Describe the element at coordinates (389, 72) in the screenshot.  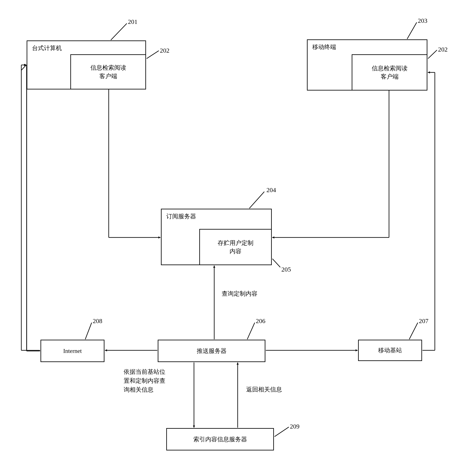
I see `box-mobile-client: 信息检索阅读 客户端` at that location.